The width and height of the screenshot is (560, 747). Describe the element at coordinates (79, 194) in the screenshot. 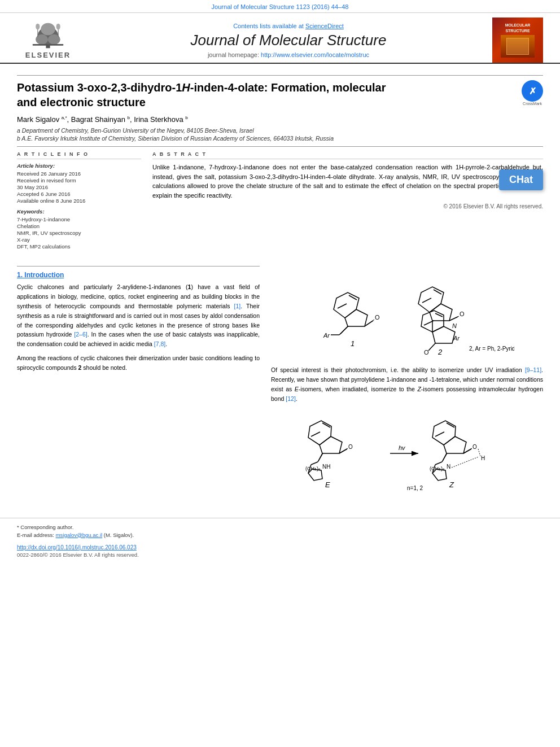

I see `accepted-date: Accepted 6 June 2016` at that location.